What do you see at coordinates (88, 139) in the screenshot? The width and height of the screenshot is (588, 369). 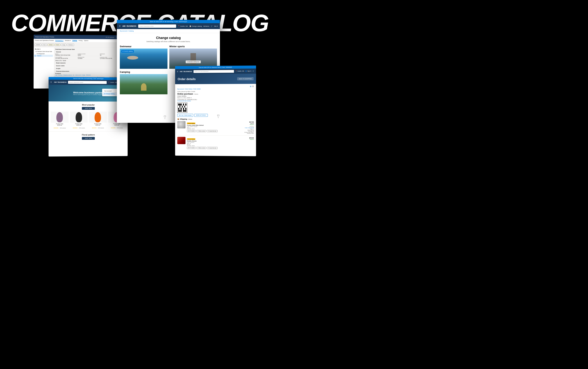 I see `store-floral-btn: SHOP NOW` at bounding box center [88, 139].